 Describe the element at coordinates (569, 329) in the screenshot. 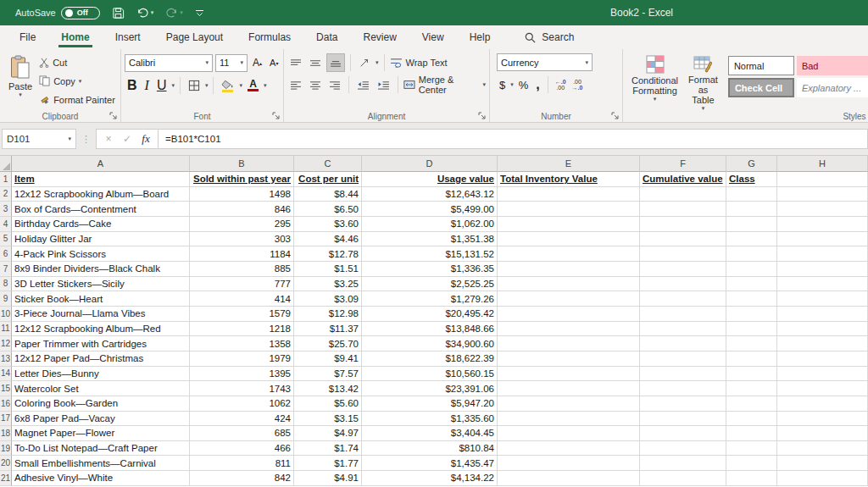

I see `cell-E11` at that location.